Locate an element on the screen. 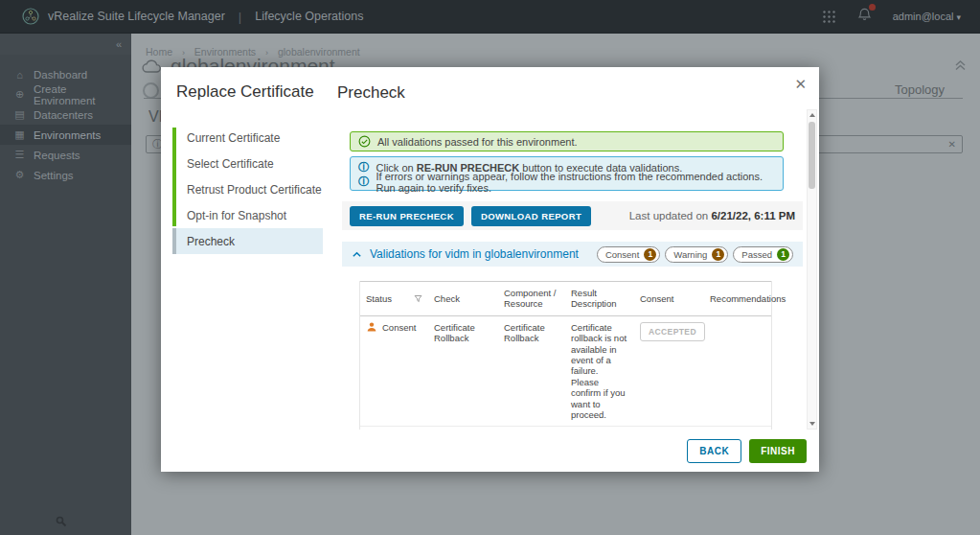 Image resolution: width=980 pixels, height=535 pixels. wizard-steps: Current Certificate Select Certificate R… is located at coordinates (241, 190).